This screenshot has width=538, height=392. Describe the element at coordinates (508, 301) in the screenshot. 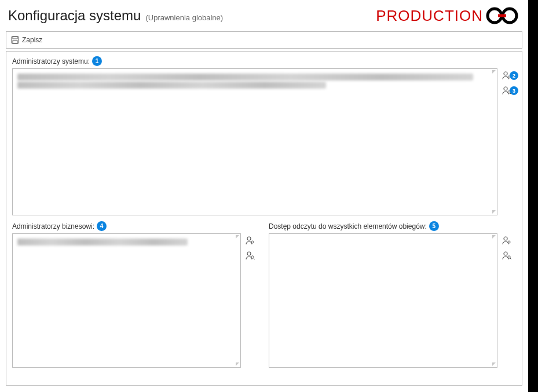

I see `readall-side-icons` at that location.